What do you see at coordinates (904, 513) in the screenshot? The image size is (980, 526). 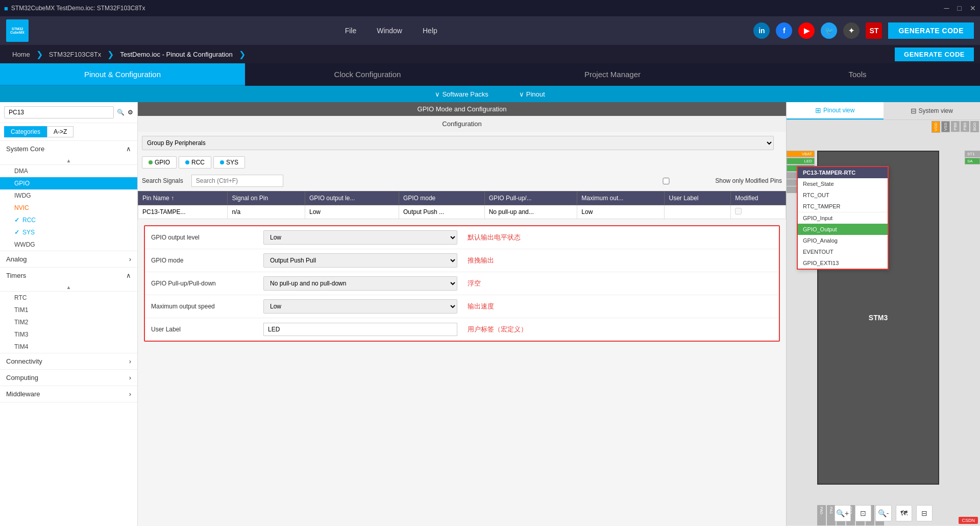 I see `map-button: 🗺` at bounding box center [904, 513].